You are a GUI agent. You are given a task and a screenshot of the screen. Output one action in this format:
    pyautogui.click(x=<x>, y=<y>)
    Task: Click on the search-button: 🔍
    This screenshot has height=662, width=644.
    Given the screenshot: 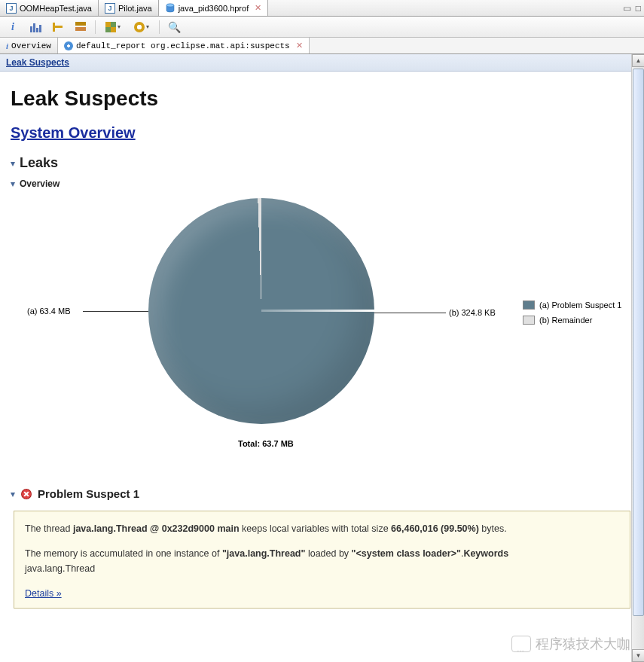 What is the action you would take?
    pyautogui.click(x=174, y=27)
    